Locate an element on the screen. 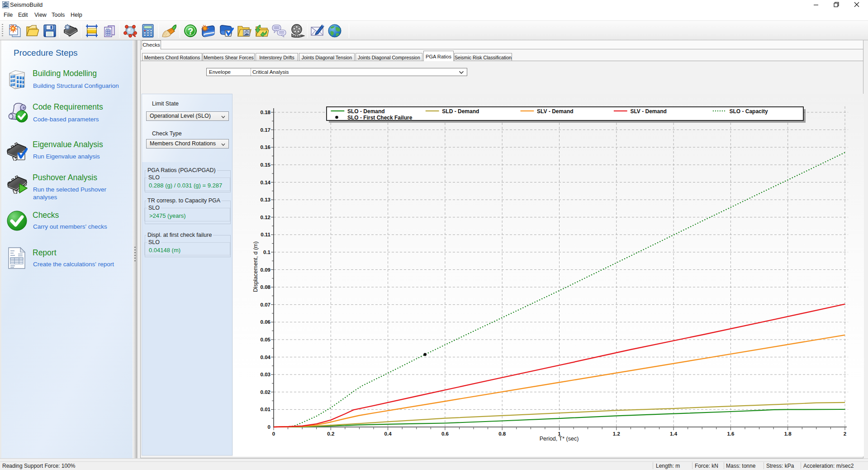 This screenshot has width=868, height=470. svg-text: 0.6 is located at coordinates (445, 434).